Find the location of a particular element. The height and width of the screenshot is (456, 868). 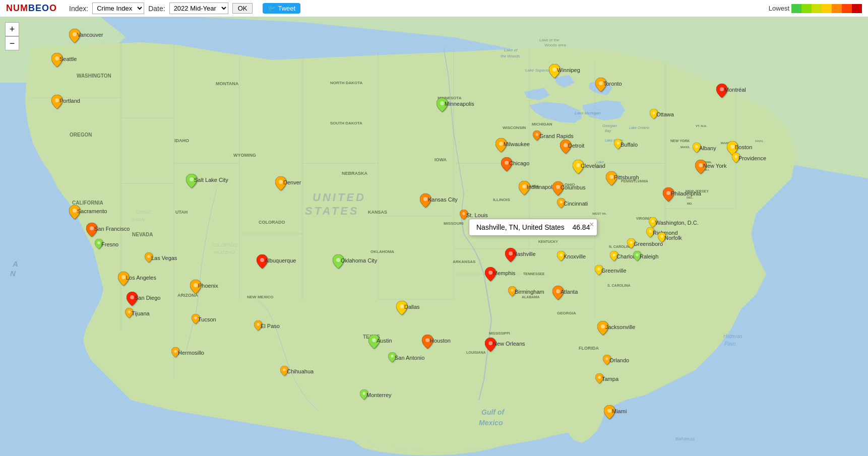

svg-text: STATES is located at coordinates (332, 211).